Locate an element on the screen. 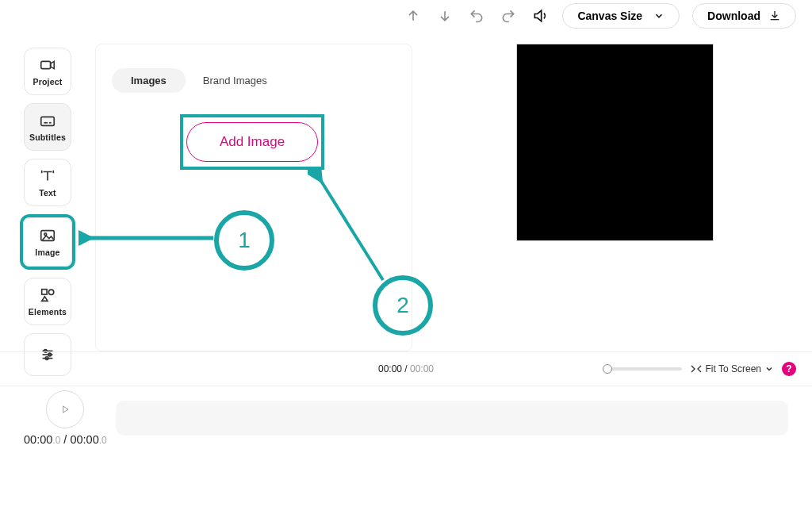  time-current: 00:00 is located at coordinates (390, 369).